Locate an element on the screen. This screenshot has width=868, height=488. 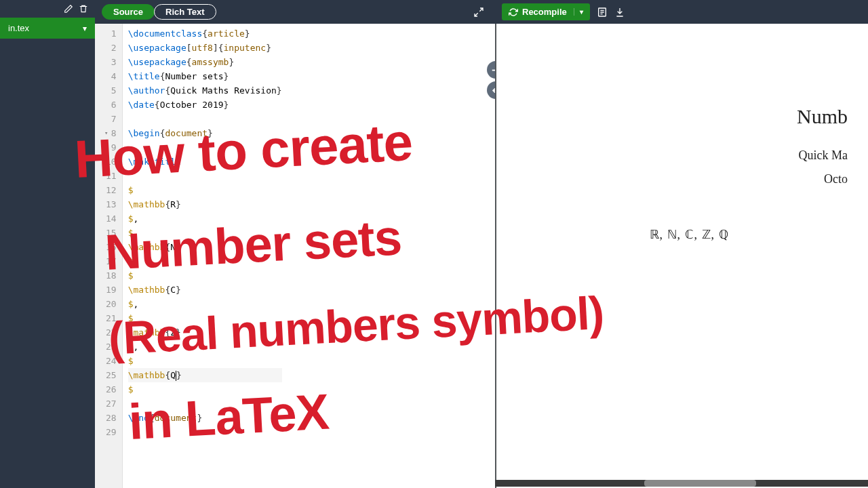
horizontal-scrollbar is located at coordinates (682, 483).